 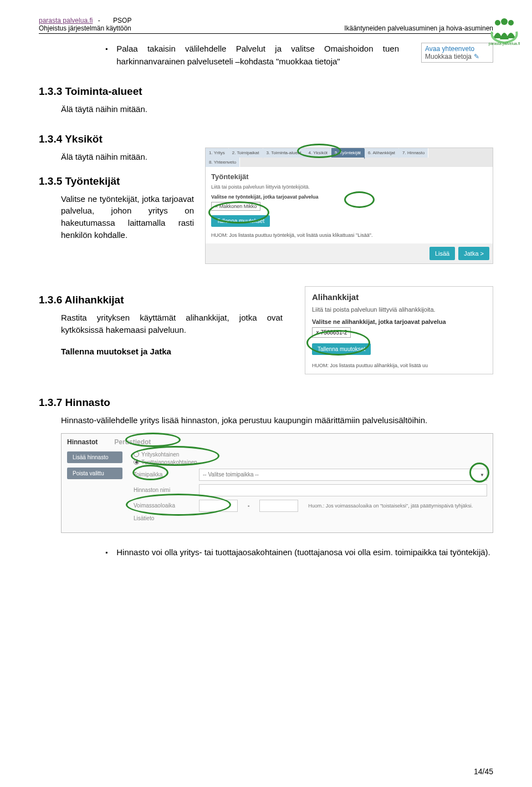 What do you see at coordinates (165, 455) in the screenshot?
I see `radio-yrityskohtainen: Yrityskohtainen` at bounding box center [165, 455].